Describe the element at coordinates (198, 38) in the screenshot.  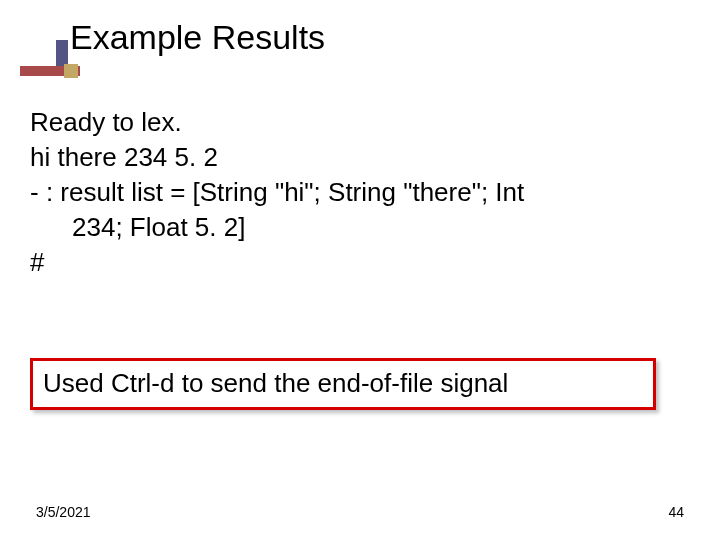
I see `slide-title: Example Results` at that location.